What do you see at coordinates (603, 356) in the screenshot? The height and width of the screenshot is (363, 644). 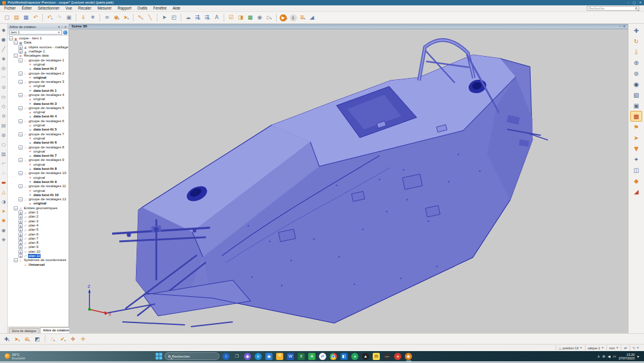 I see `network-icon: ⊕` at bounding box center [603, 356].